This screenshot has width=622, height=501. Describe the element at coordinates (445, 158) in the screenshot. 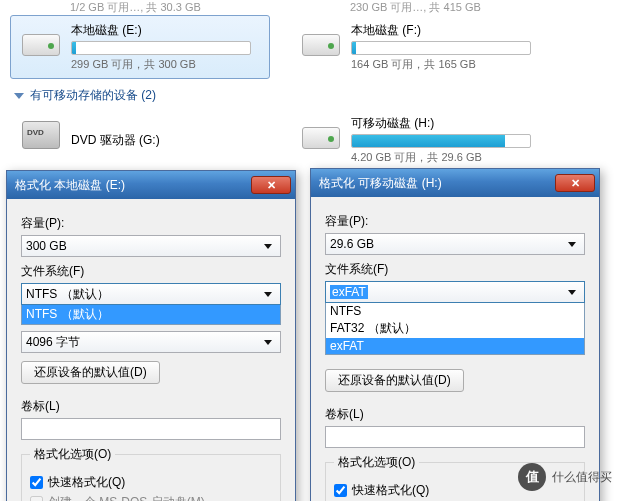

I see `drive-status: 4.20 GB 可用，共 29.6 GB` at that location.